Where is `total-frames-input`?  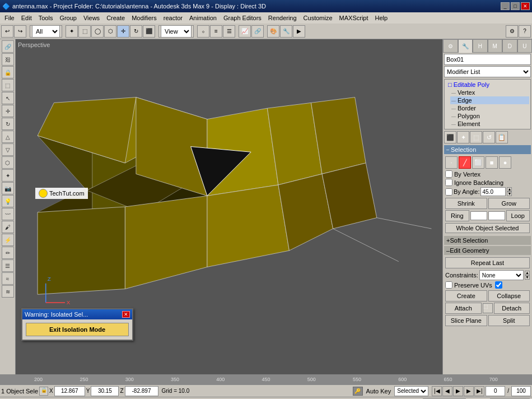 total-frames-input is located at coordinates (521, 391).